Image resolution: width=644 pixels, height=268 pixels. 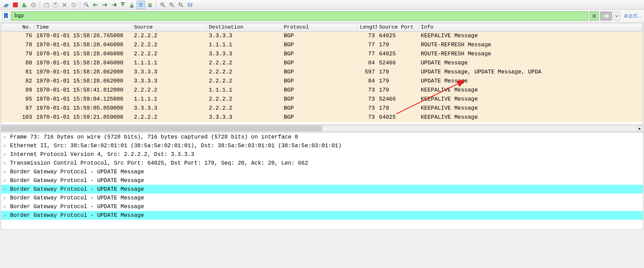 What do you see at coordinates (640, 128) in the screenshot?
I see `scroll-right-button: ▸` at bounding box center [640, 128].